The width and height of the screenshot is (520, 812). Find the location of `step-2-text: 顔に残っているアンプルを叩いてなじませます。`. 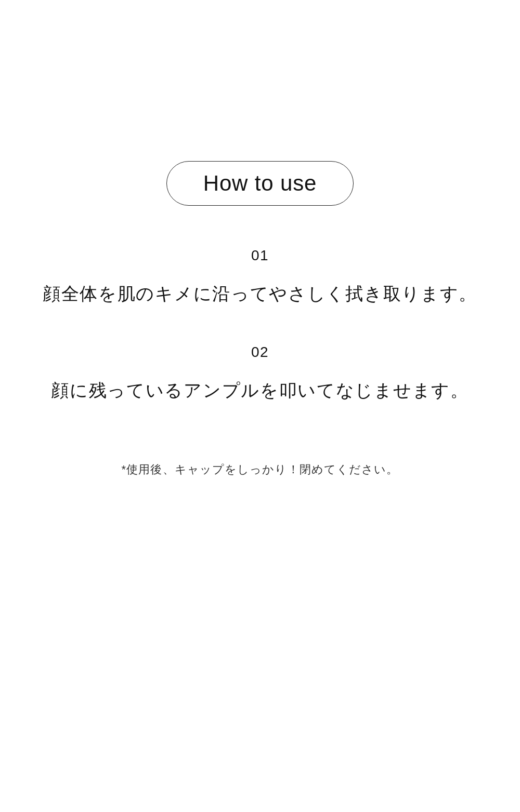

step-2-text: 顔に残っているアンプルを叩いてなじませます。 is located at coordinates (260, 390).